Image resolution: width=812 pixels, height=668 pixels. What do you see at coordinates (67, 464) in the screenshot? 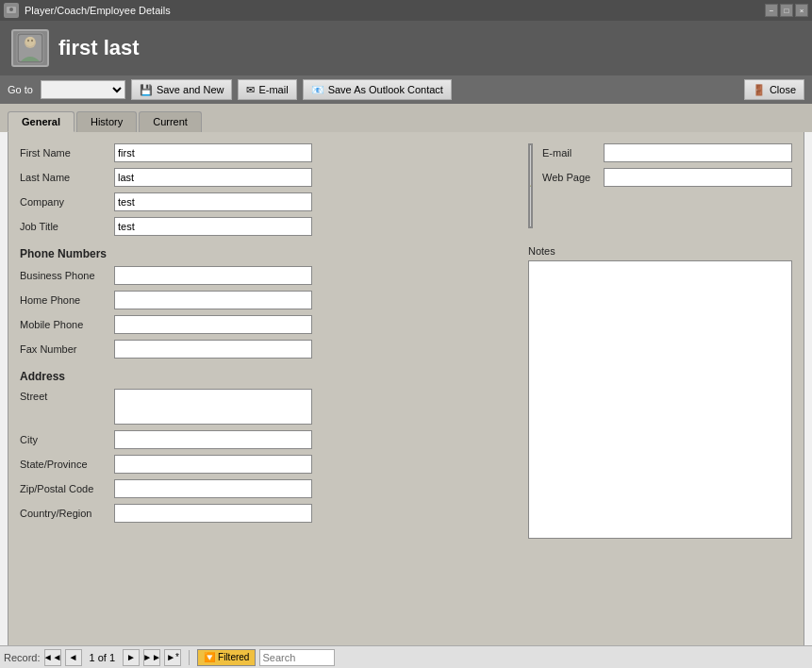
I see `state-label: State/Province` at bounding box center [67, 464].